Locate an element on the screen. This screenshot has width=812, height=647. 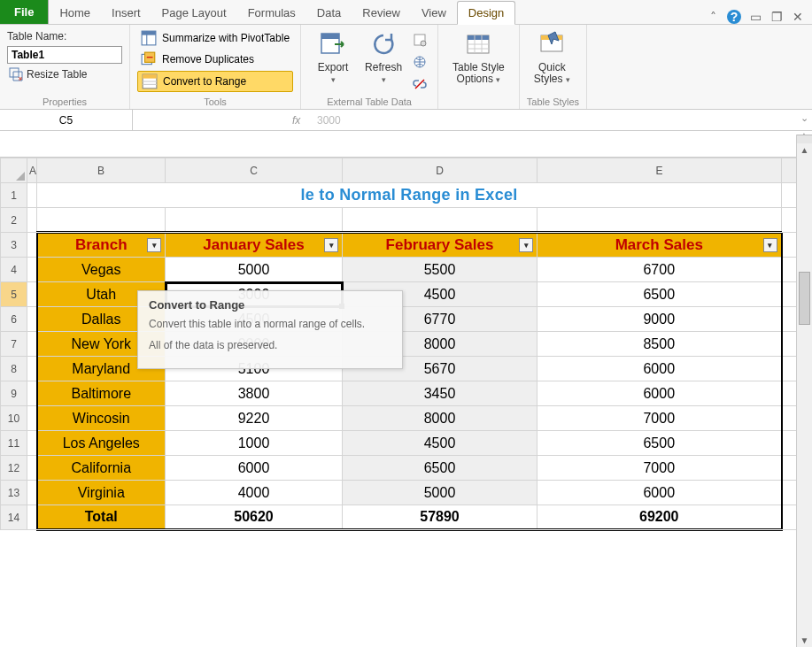
tab-data: Data is located at coordinates (329, 12).